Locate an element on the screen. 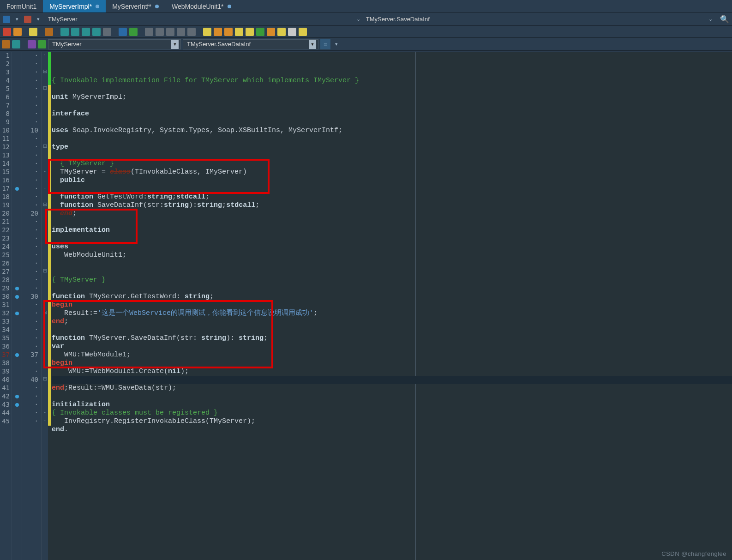 The height and width of the screenshot is (560, 732). class-method-selector-row: TMyServer ▼ TMyServer.SaveDataInf ▼ ≡ ▾ is located at coordinates (366, 44).